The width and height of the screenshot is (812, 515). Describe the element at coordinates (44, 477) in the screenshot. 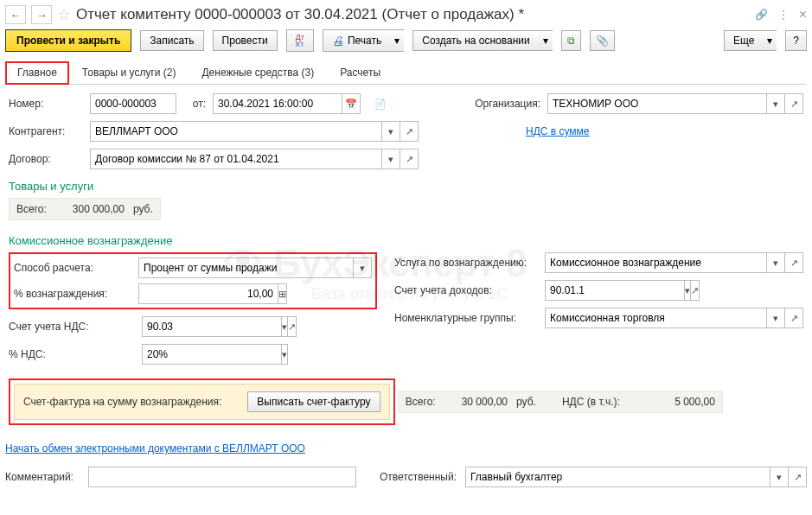

I see `comment-label: Комментарий:` at that location.